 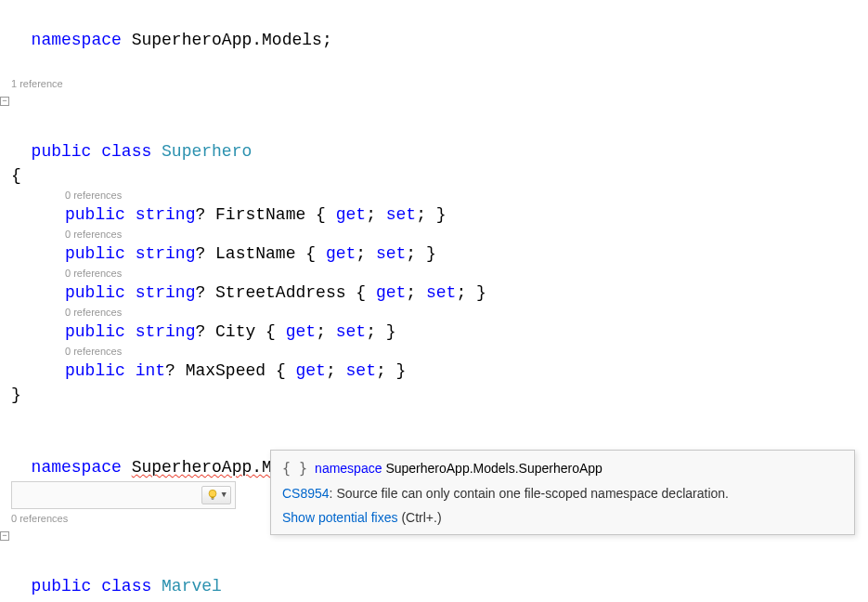 I want to click on codelens-references: 1 reference, so click(x=434, y=84).